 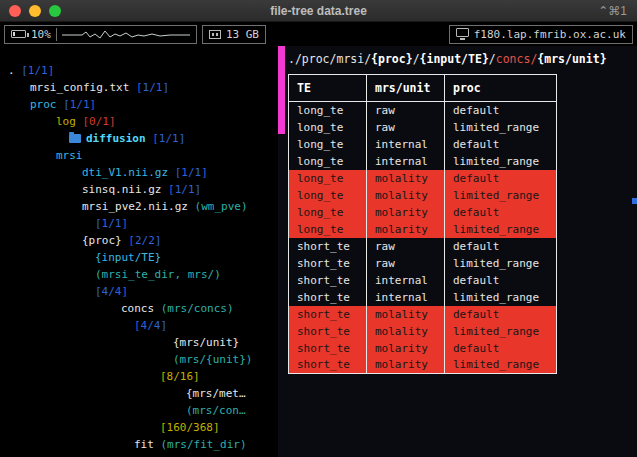 I want to click on scrollbar-thumb, so click(x=634, y=201).